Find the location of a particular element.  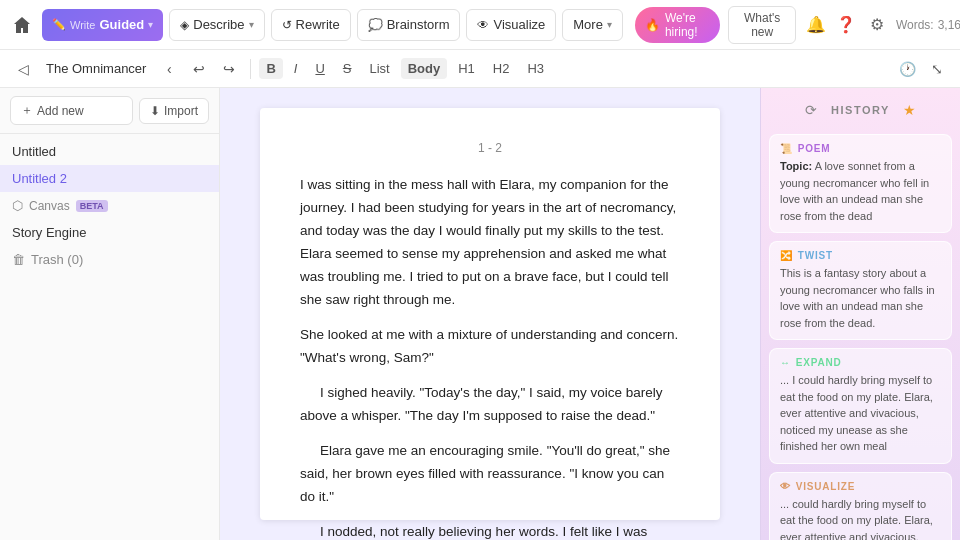

history-clock-icon: ⟳ is located at coordinates (811, 110).